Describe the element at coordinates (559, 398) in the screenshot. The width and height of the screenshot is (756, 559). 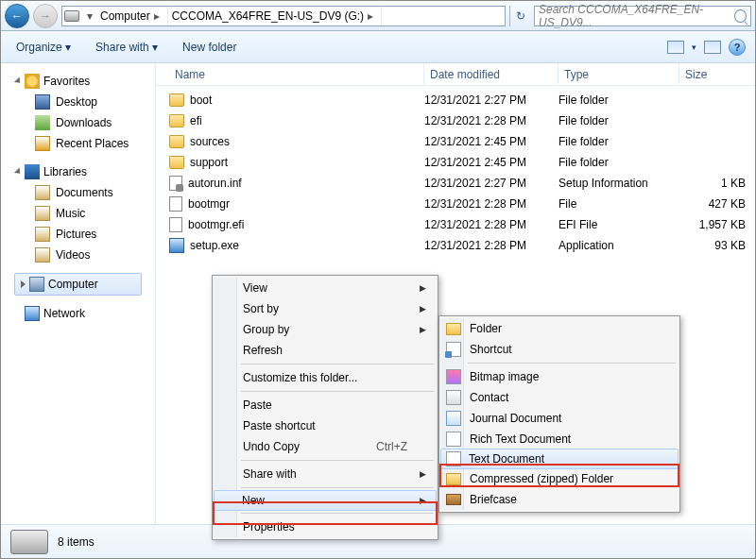
I see `menu-item-contact: Contact` at that location.